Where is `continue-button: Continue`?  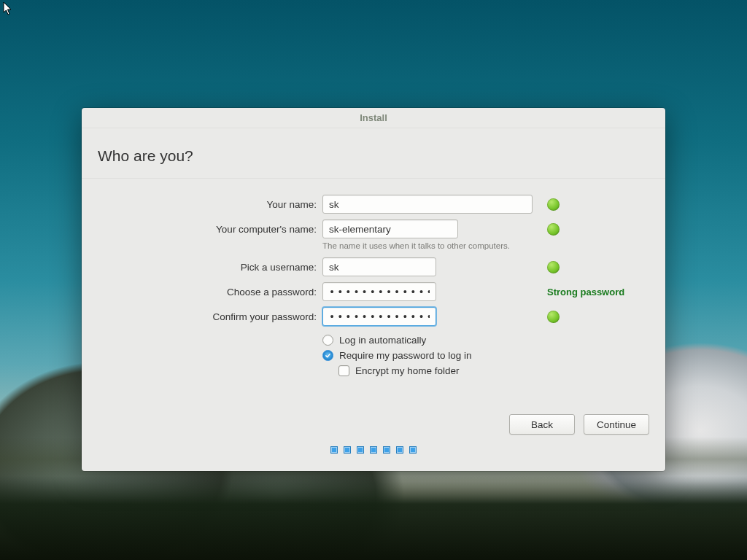
continue-button: Continue is located at coordinates (616, 424).